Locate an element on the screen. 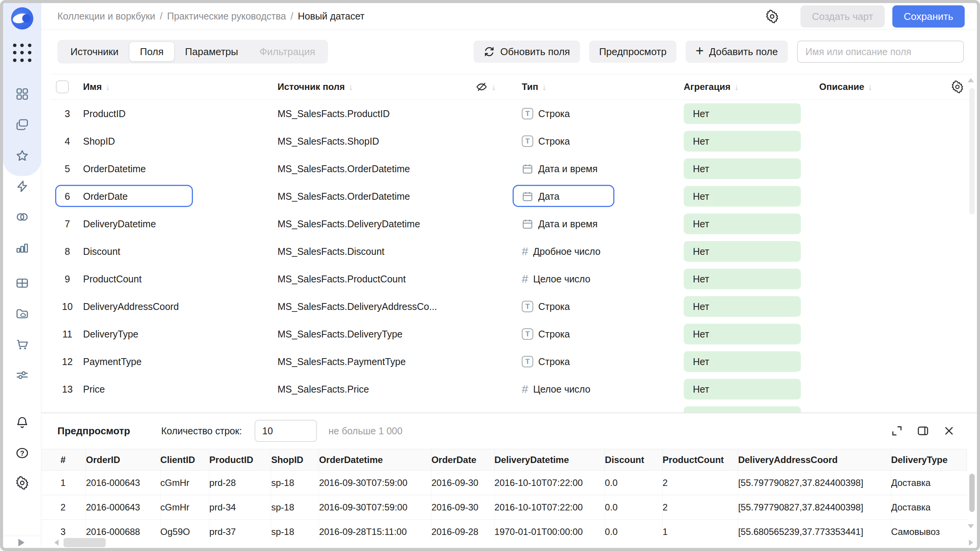 The image size is (980, 551). scroll-up-arrow is located at coordinates (971, 80).